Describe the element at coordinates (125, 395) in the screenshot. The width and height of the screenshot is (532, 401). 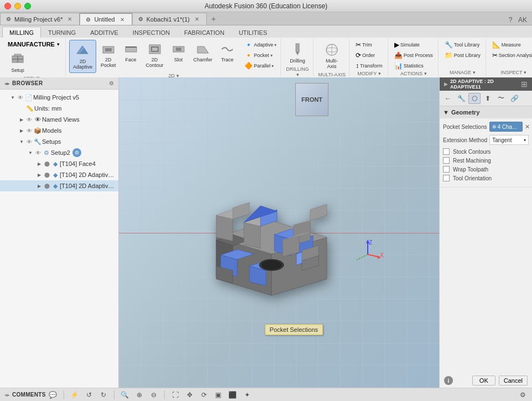
I see `bottom-zoom-icon: 🔍` at that location.